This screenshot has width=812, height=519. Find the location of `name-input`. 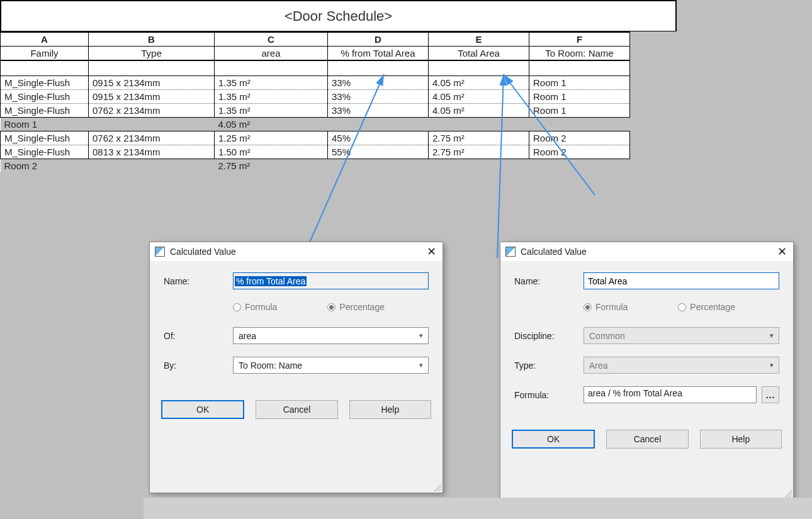

name-input is located at coordinates (681, 281).